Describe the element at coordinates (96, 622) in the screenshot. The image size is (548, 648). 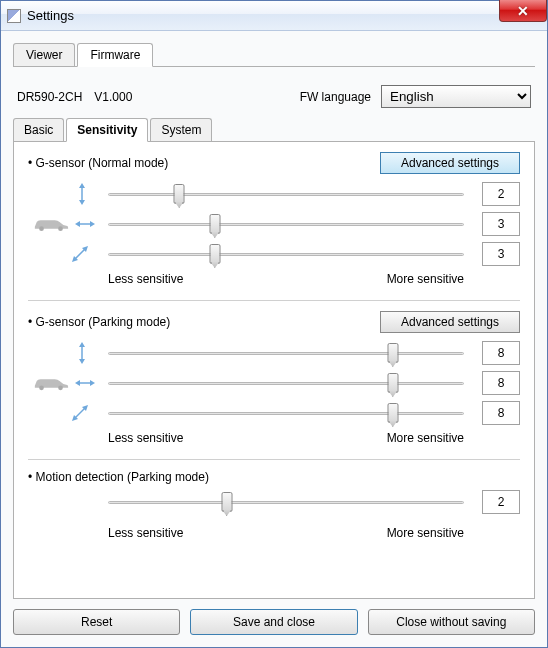
I see `reset-button: Reset` at that location.